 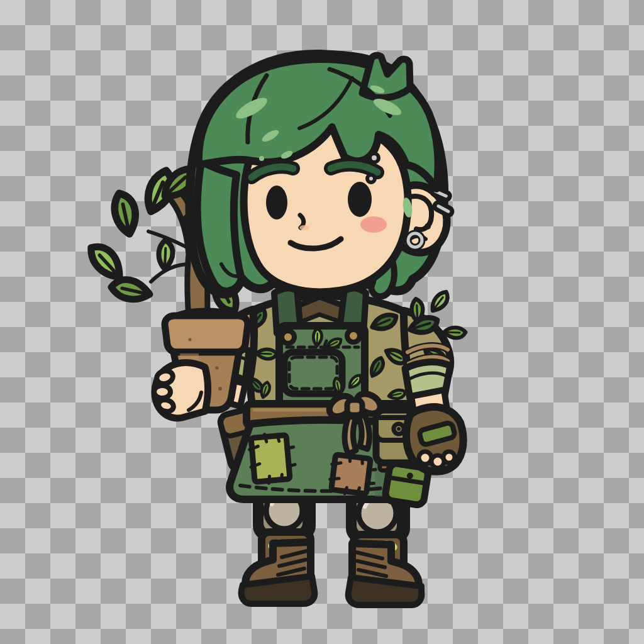 I want to click on cheek-blush, so click(x=374, y=225).